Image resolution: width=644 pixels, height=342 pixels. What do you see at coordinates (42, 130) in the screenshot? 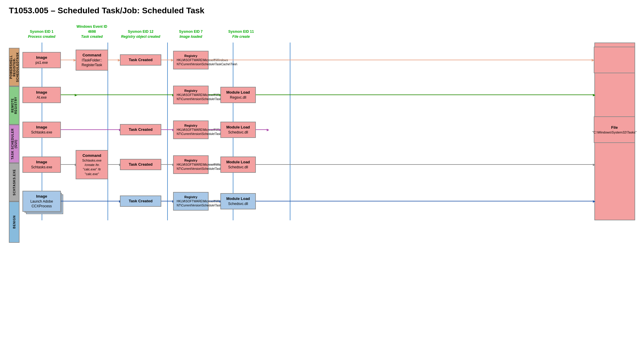
I see `node-tsg-image: Image Schtasks.exe` at bounding box center [42, 130].